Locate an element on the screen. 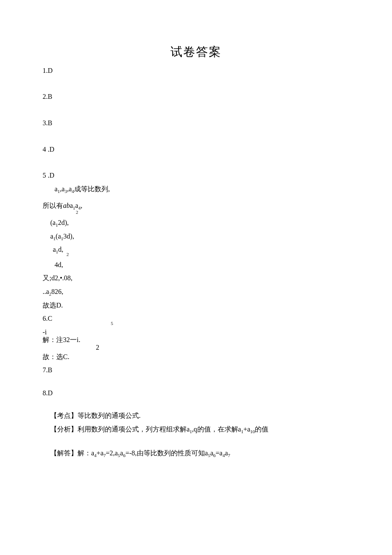  a8-jd-m6: =a is located at coordinates (219, 453).